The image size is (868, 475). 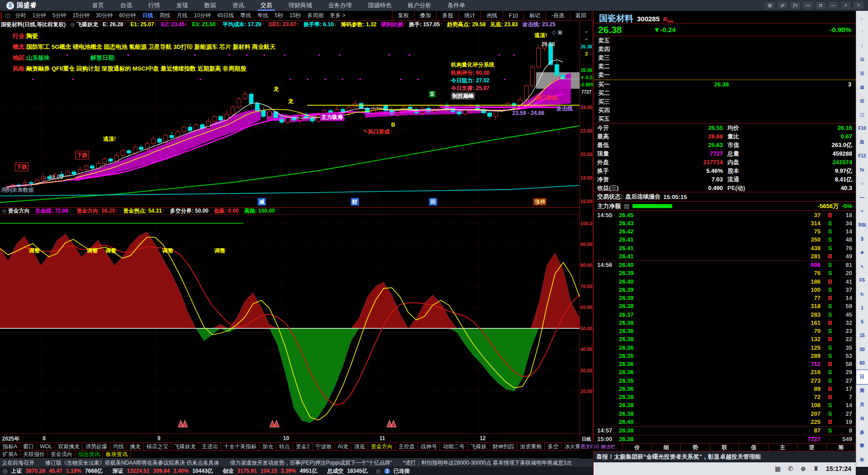 What do you see at coordinates (846, 5) in the screenshot?
I see `maximize-icon: +` at bounding box center [846, 5].